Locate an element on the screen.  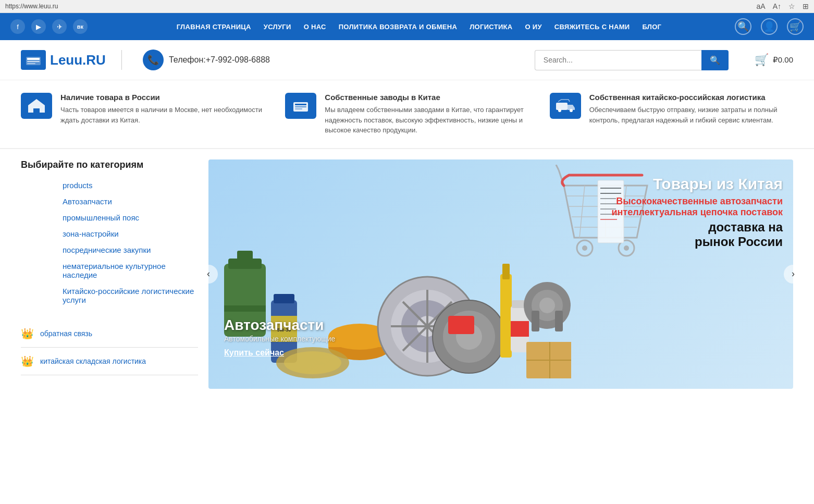
carousel-bottom-info: Автозапчасти Автомобильные комплектующие… is located at coordinates (279, 337).